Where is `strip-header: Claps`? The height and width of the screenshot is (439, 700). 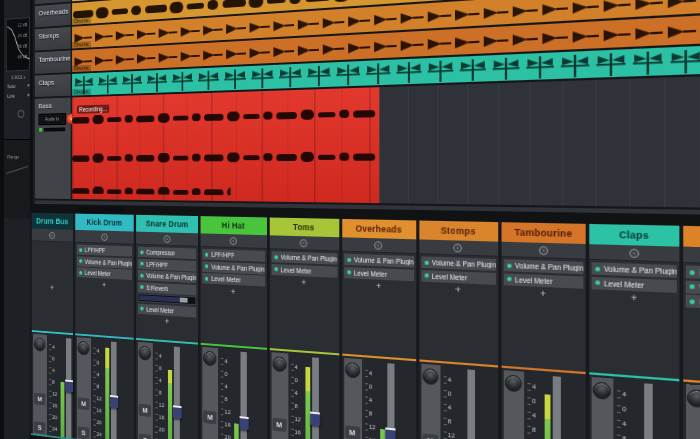
strip-header: Claps is located at coordinates (635, 236).